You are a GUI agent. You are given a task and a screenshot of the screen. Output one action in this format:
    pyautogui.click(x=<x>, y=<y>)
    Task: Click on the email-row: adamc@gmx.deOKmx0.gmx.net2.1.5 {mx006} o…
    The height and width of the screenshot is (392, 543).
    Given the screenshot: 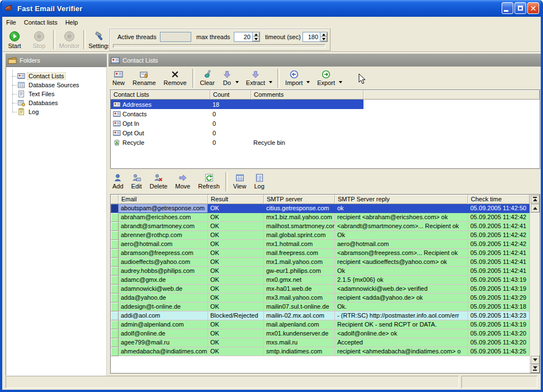 What is the action you would take?
    pyautogui.click(x=320, y=280)
    